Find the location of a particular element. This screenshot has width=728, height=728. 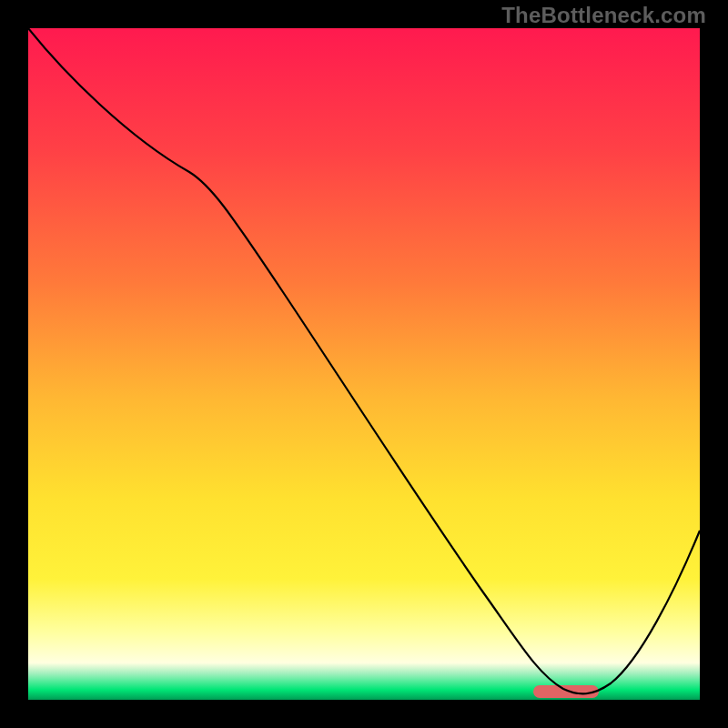

optimal-marker is located at coordinates (566, 692).